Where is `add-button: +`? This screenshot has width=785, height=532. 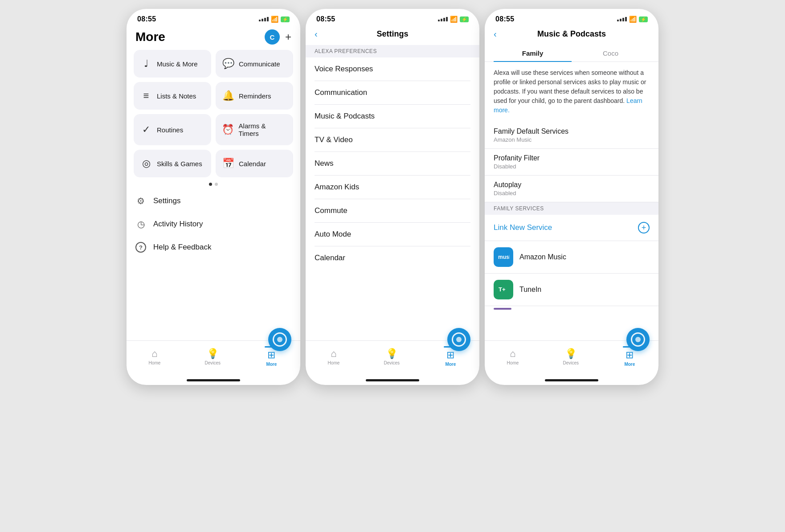
add-button: + is located at coordinates (288, 37).